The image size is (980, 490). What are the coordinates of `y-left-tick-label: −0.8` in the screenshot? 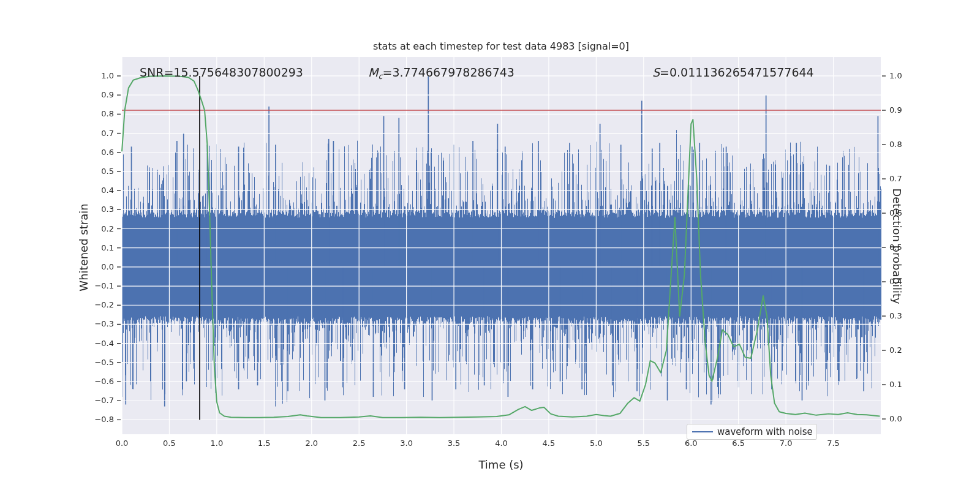 It's located at (57, 420).